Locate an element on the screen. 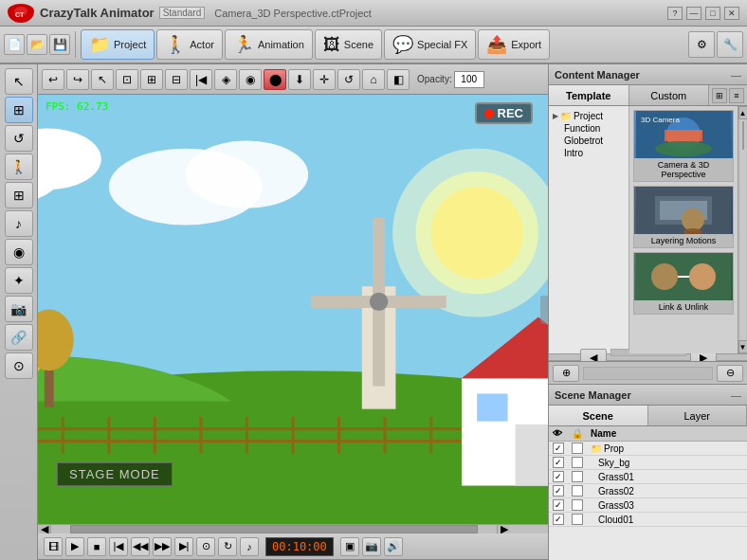 The image size is (747, 560). panel-icon-a: ⊞ is located at coordinates (720, 96).